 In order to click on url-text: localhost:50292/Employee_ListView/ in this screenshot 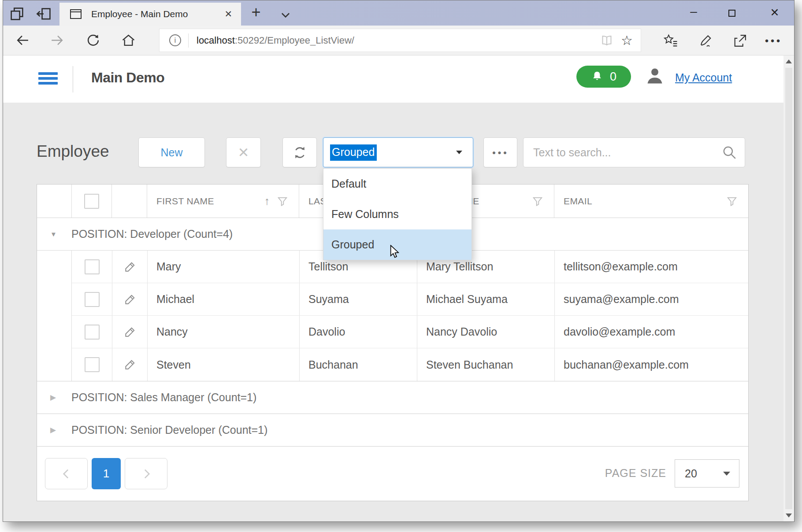, I will do `click(275, 41)`.